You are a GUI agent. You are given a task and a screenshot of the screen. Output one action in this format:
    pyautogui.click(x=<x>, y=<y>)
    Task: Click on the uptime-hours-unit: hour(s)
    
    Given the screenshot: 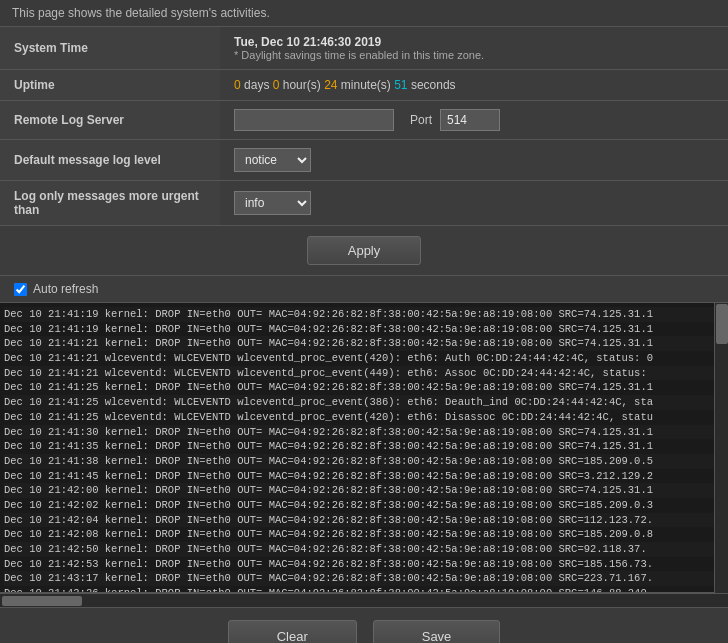 What is the action you would take?
    pyautogui.click(x=302, y=85)
    